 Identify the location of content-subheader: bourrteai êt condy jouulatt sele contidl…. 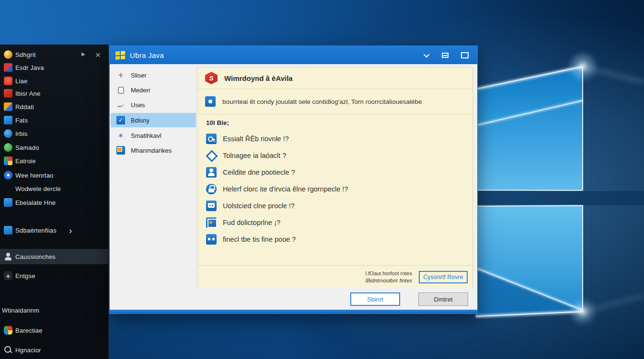
(335, 101).